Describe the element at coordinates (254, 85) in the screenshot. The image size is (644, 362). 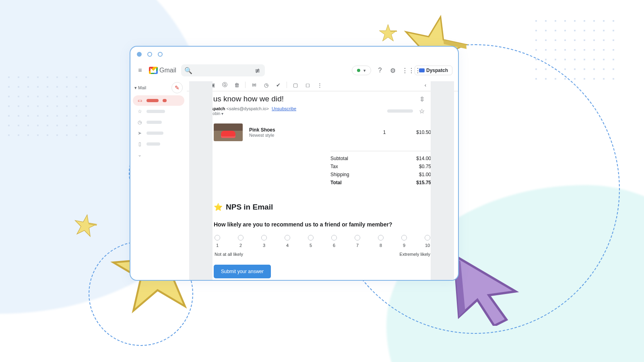
I see `mark-unread-icon: ✉` at that location.